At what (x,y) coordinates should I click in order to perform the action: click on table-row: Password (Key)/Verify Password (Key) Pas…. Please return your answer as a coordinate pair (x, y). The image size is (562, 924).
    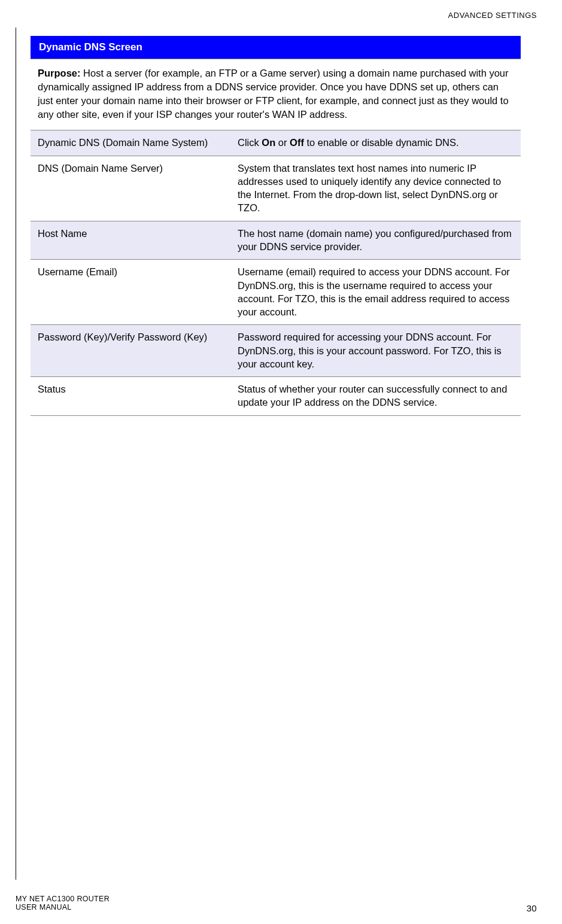
    Looking at the image, I should click on (275, 351).